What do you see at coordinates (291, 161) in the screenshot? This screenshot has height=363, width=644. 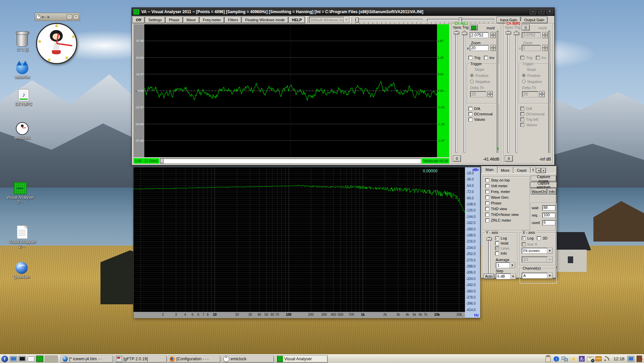 I see `scope-scrollbar` at bounding box center [291, 161].